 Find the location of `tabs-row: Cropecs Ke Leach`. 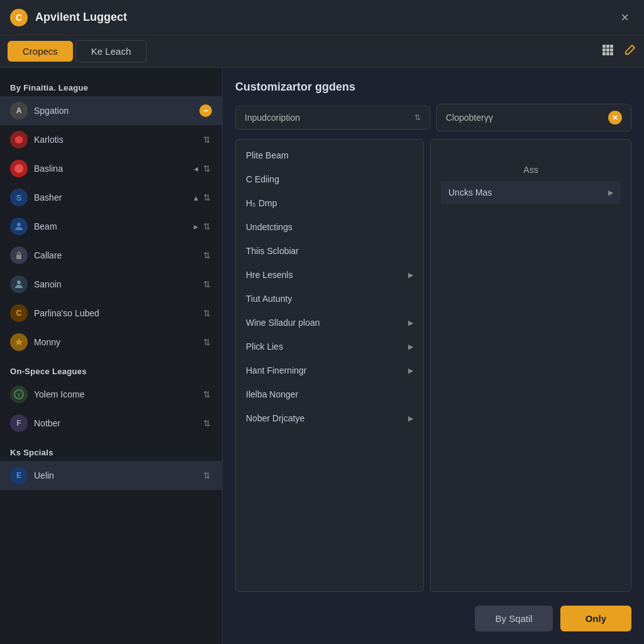

tabs-row: Cropecs Ke Leach is located at coordinates (322, 52).